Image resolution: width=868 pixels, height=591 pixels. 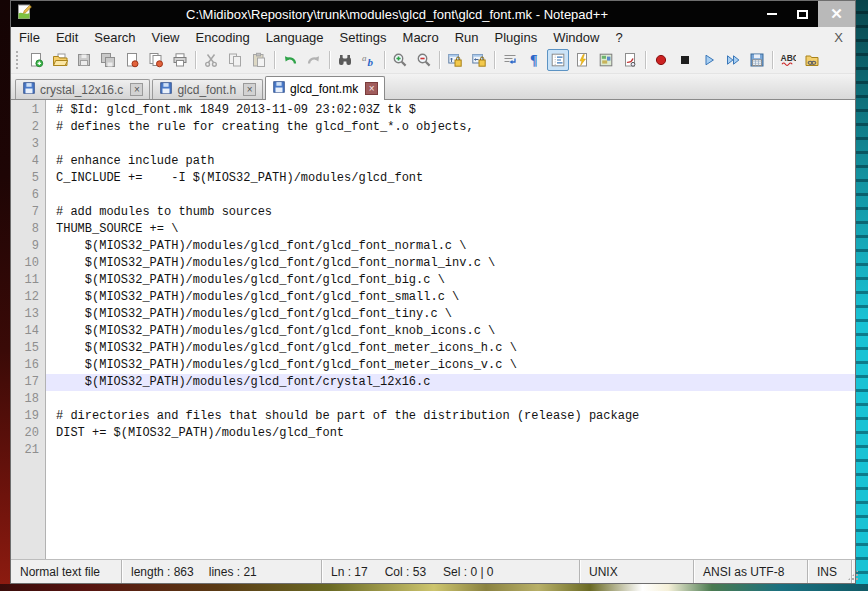 I want to click on code-line: # defines the rule for creating the glcd…, so click(x=450, y=128).